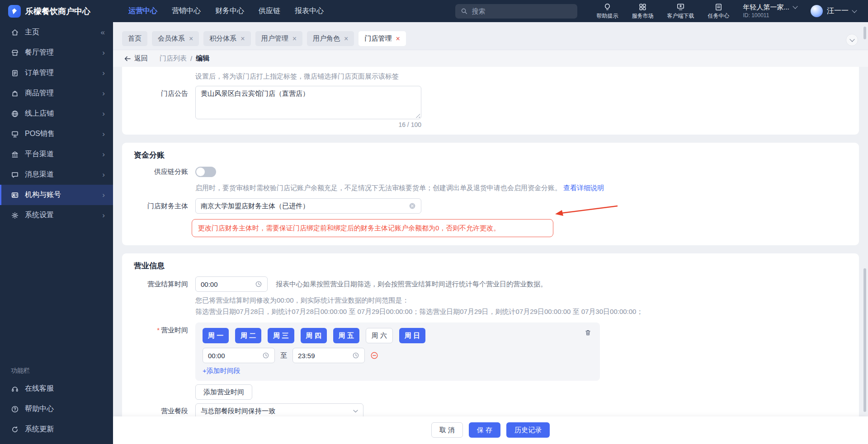  What do you see at coordinates (491, 36) in the screenshot?
I see `tab-bar: 首页 会员体系 × 积分体系 × 用户管理 × 用户角色 × 门店管理 ×` at bounding box center [491, 36].